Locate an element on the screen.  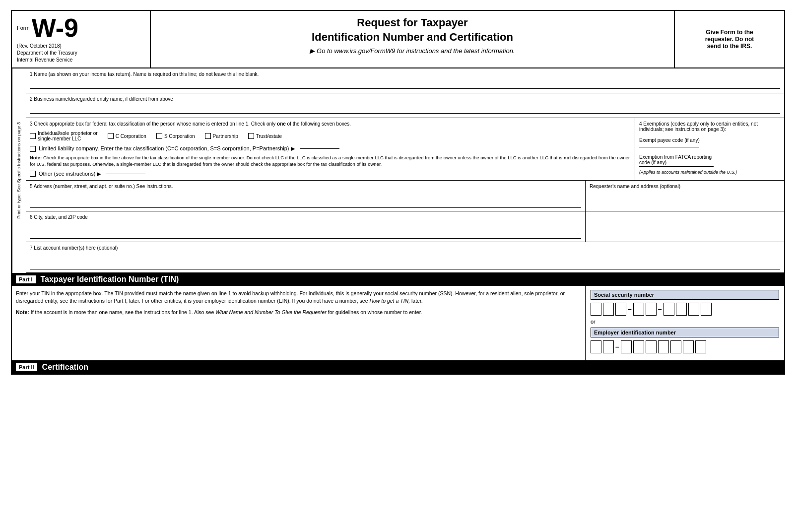
exempt-payee-label: Exempt payee code (if any) is located at coordinates (710, 140).